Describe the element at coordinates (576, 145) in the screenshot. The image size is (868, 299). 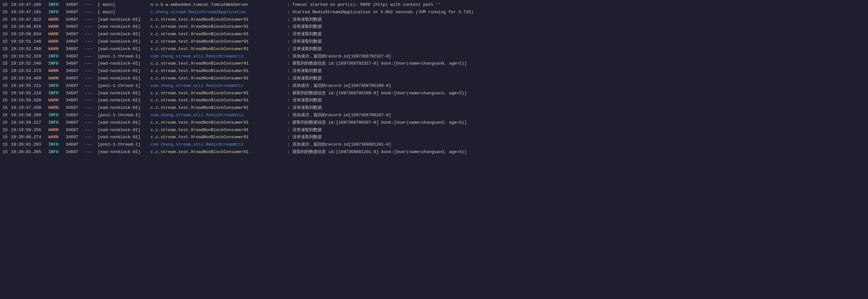
I see `log-message: : 添加成功，返回的record-id[1697368801201-0]` at that location.